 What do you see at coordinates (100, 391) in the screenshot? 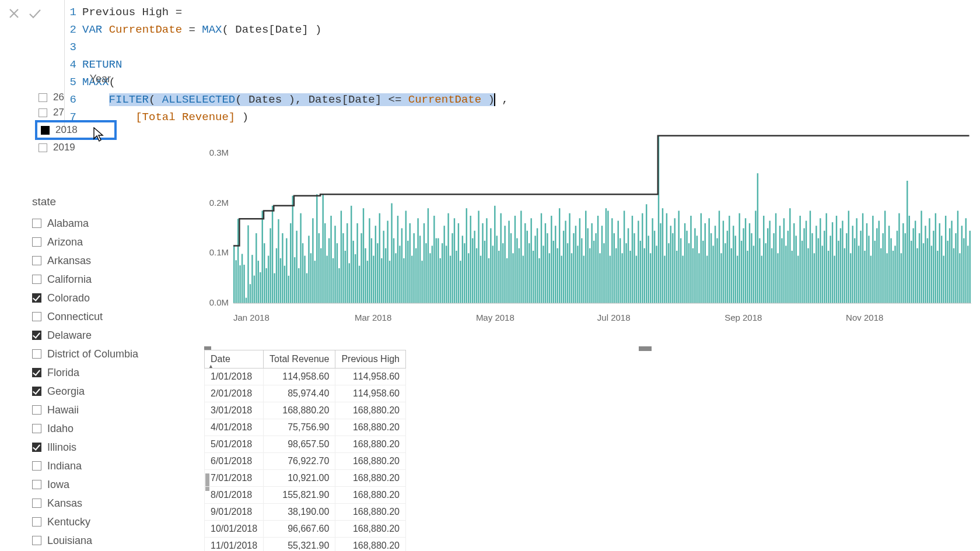
I see `state-option: Georgia` at bounding box center [100, 391].